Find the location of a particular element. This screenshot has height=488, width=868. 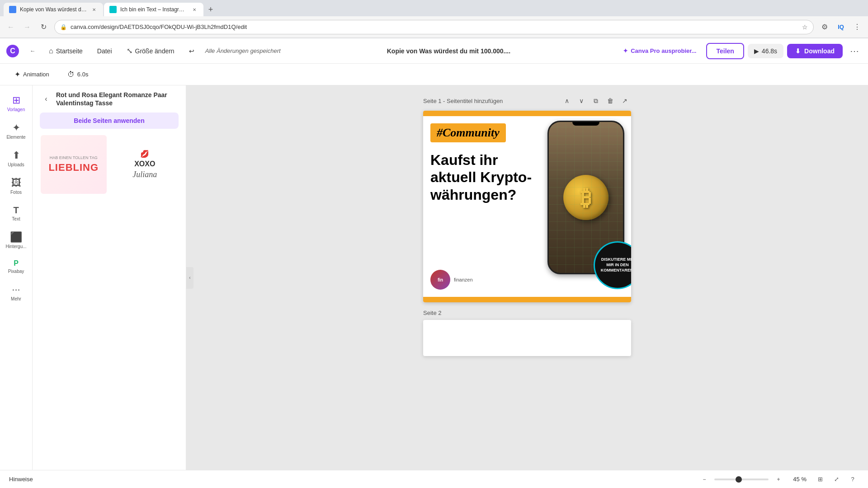

svg-text: C is located at coordinates (13, 51).